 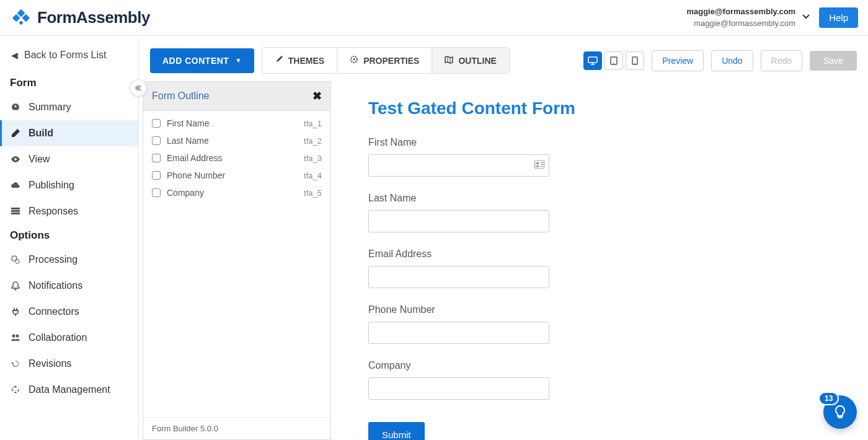 I want to click on sidebar-item-summary: Summary, so click(x=69, y=107).